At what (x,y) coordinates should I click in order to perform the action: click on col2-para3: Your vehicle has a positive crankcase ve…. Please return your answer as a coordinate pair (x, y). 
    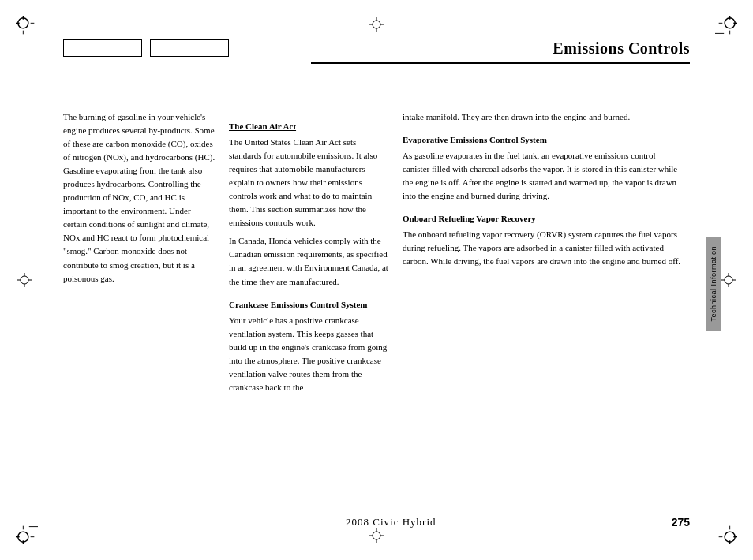
    Looking at the image, I should click on (309, 354).